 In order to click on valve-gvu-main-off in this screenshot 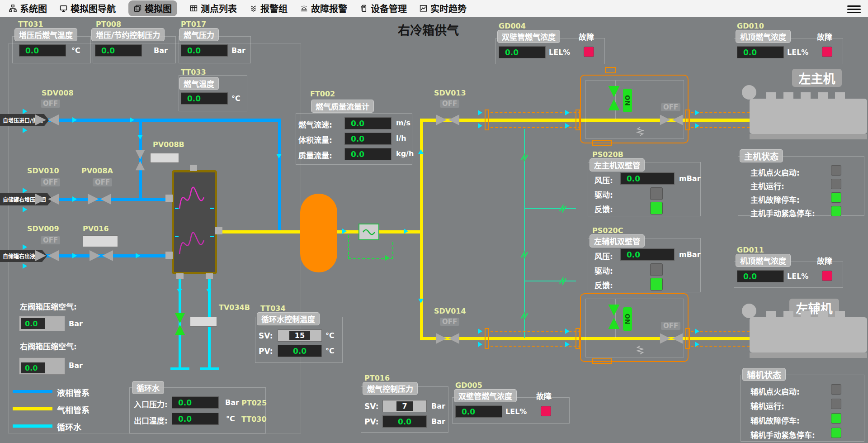, I will do `click(671, 120)`.